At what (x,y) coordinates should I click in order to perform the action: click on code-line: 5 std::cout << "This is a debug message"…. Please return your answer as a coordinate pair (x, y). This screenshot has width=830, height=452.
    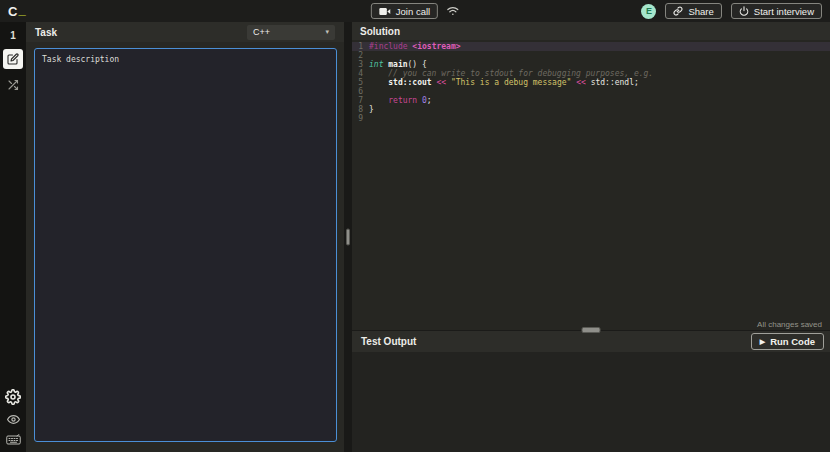
    Looking at the image, I should click on (591, 82).